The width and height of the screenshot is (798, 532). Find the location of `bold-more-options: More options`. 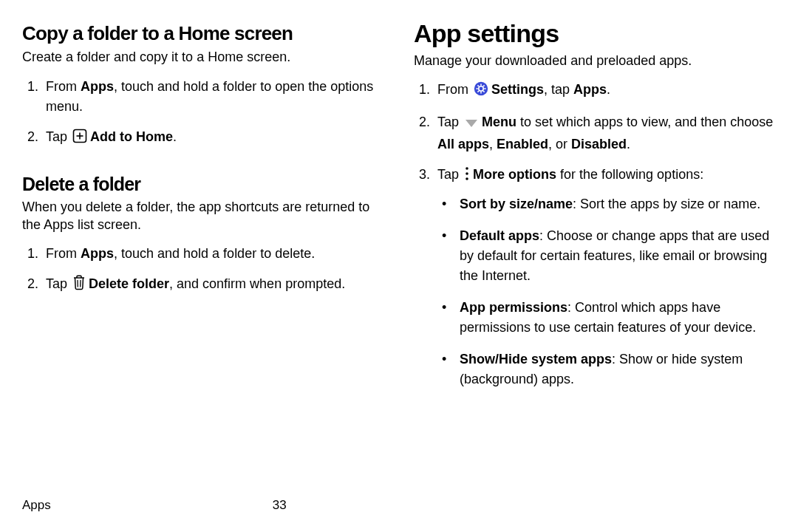

bold-more-options: More options is located at coordinates (514, 174).